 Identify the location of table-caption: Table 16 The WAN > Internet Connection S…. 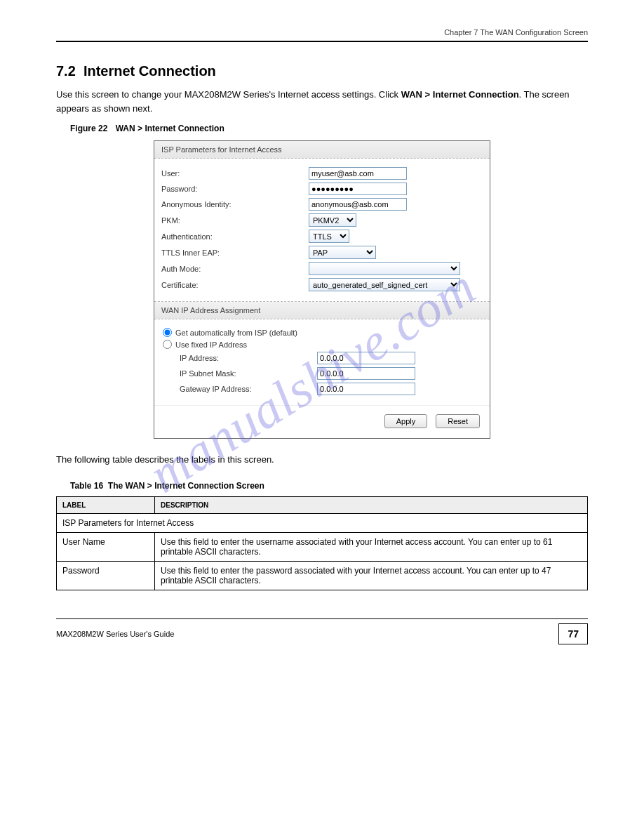
(329, 486).